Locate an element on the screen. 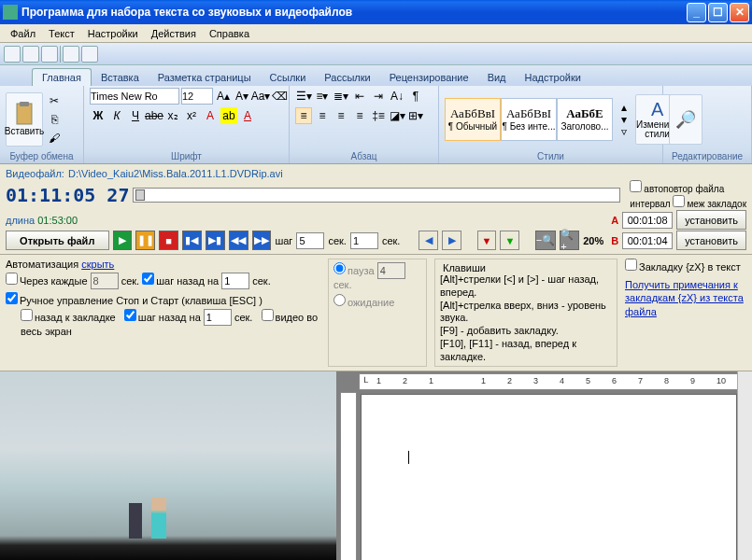 This screenshot has width=752, height=560. style-nospacing: АаБбВвІ ¶ Без инте... is located at coordinates (529, 119).